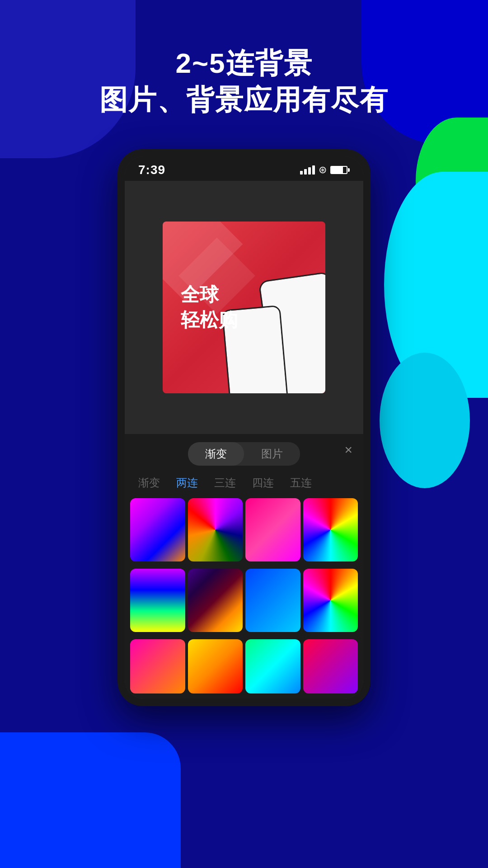 Image resolution: width=488 pixels, height=868 pixels. I want to click on wifi-icon: ⊛, so click(323, 170).